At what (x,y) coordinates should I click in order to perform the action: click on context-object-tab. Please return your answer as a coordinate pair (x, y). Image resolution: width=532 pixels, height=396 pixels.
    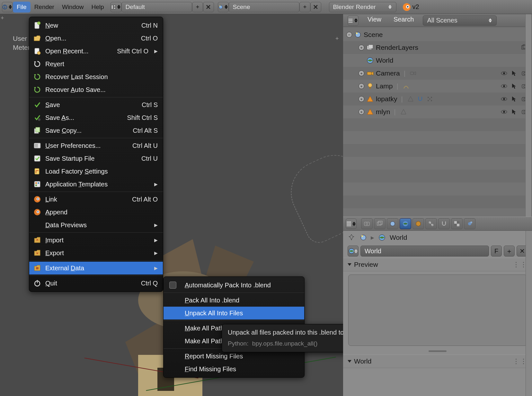
    Looking at the image, I should click on (418, 224).